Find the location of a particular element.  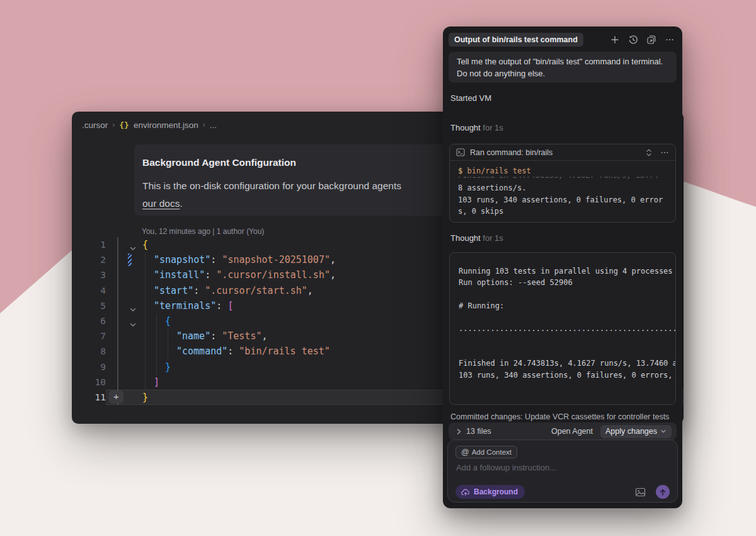

vm-status-text: Started VM is located at coordinates (471, 98).